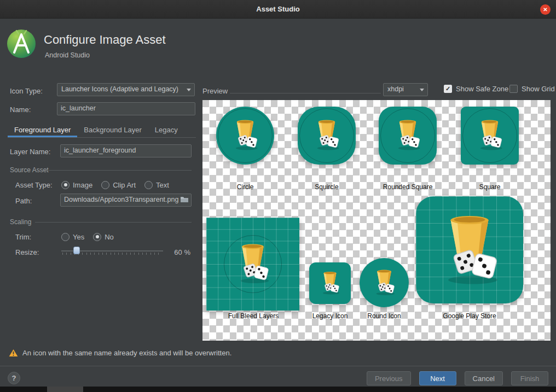 The width and height of the screenshot is (556, 392). I want to click on checkbox-unchecked-icon, so click(513, 89).